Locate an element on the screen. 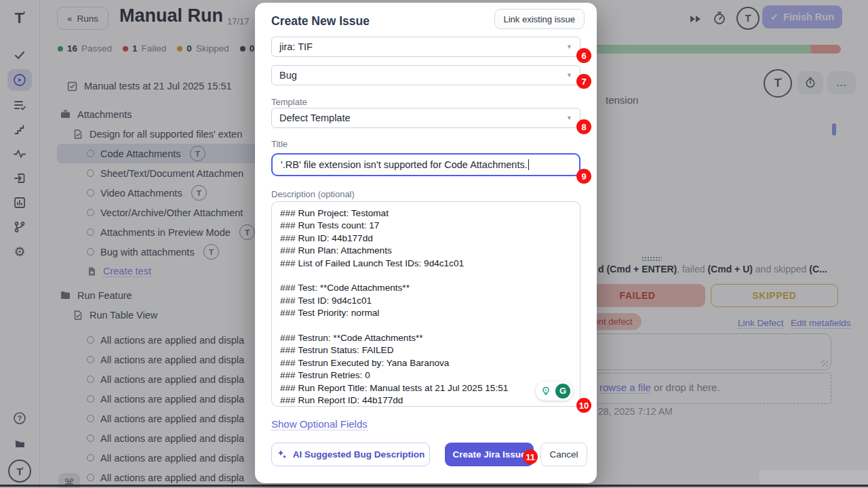 The image size is (868, 488). issue-type-value: Bug is located at coordinates (288, 75).